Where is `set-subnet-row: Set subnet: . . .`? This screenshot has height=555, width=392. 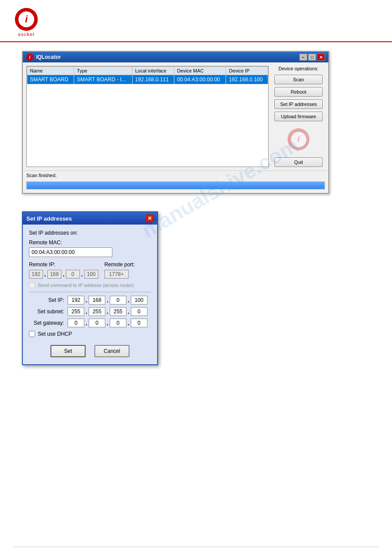
set-subnet-row: Set subnet: . . . is located at coordinates (90, 312).